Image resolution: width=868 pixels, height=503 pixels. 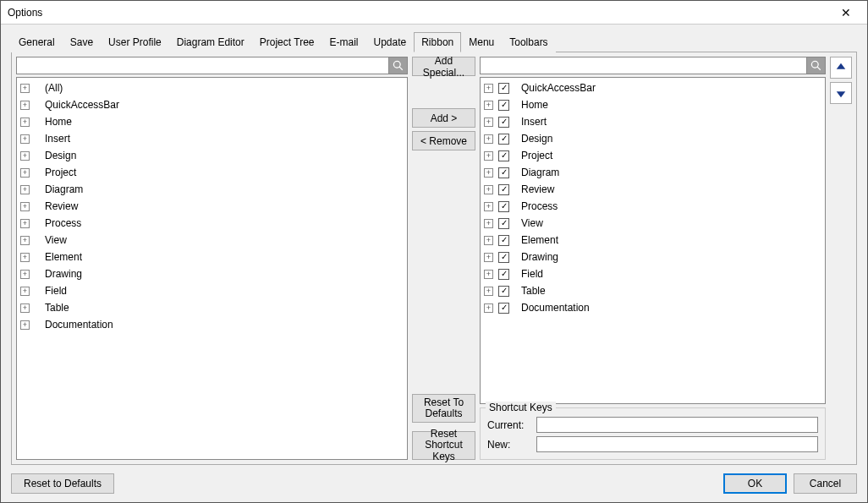 I want to click on tree-item: +Process, so click(x=212, y=223).